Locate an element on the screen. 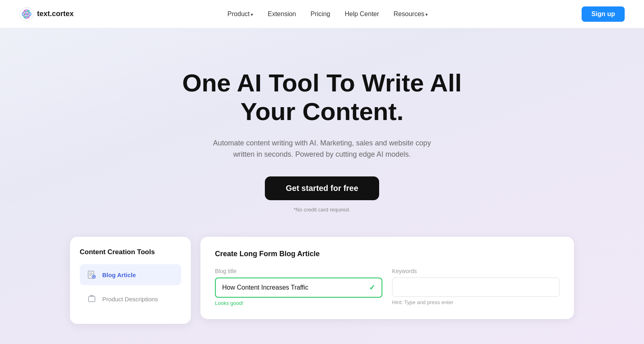 Image resolution: width=644 pixels, height=344 pixels. hero-note: *No credit card required. is located at coordinates (322, 209).